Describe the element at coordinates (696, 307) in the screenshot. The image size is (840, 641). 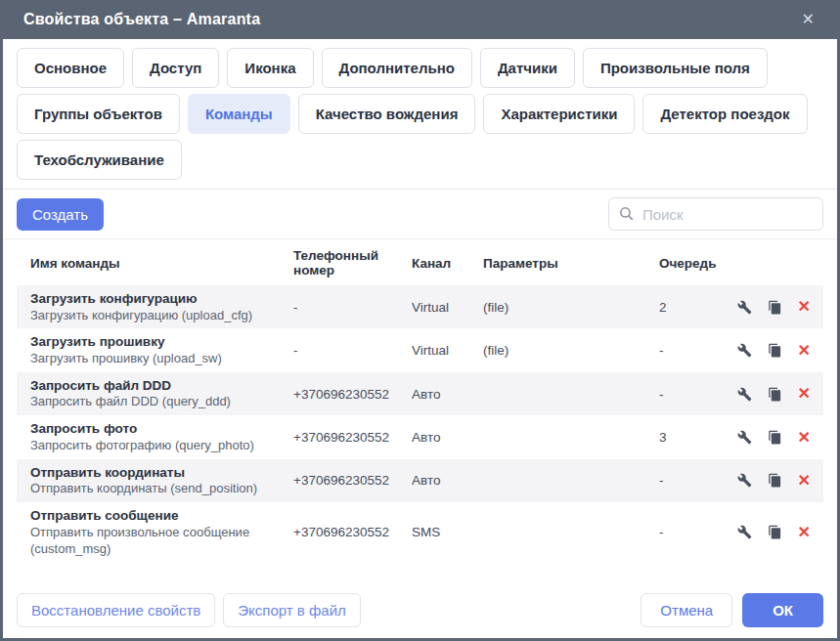
I see `command-queue: 2` at that location.